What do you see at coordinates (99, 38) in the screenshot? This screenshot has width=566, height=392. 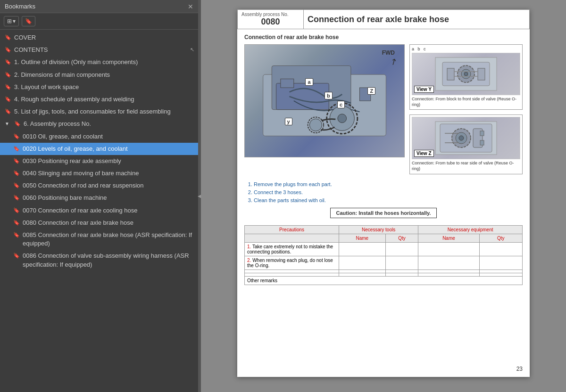 I see `bookmark-item-cover: 🔖 COVER` at bounding box center [99, 38].